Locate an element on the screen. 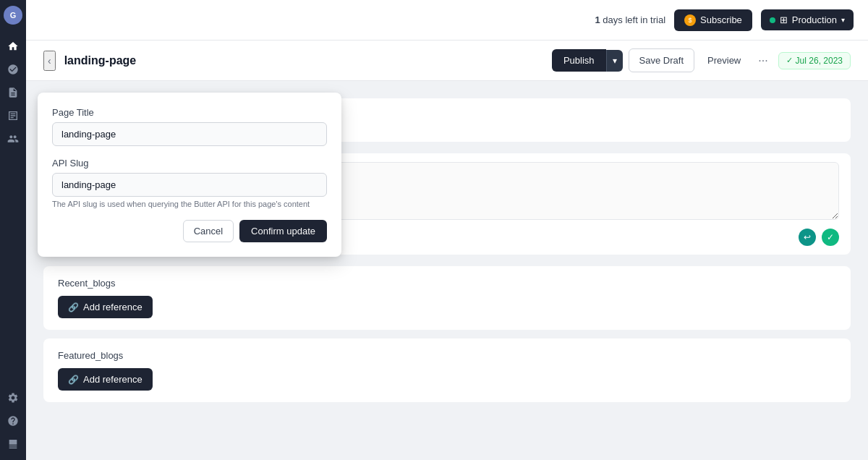 This screenshot has width=868, height=460. sidebar-item-blog is located at coordinates (13, 69).